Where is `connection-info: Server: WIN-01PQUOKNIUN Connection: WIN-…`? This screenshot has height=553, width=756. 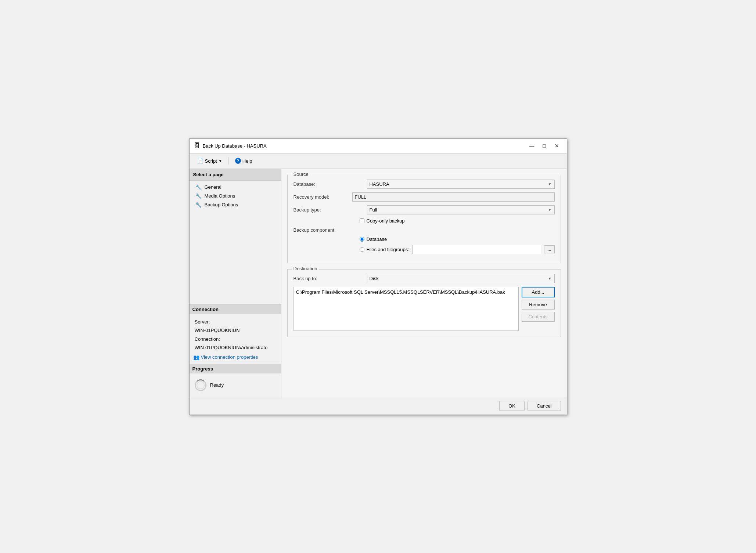 connection-info: Server: WIN-01PQUOKNIUN Connection: WIN-… is located at coordinates (235, 335).